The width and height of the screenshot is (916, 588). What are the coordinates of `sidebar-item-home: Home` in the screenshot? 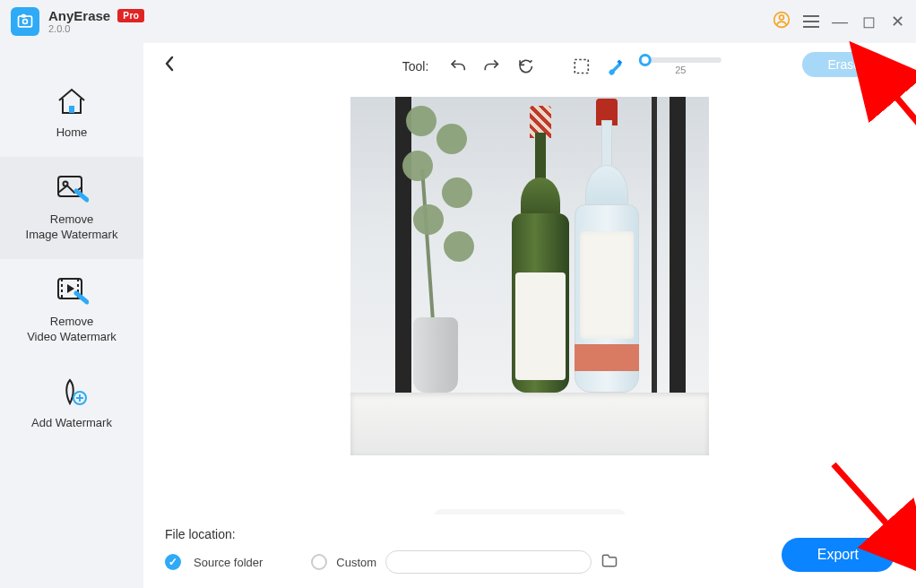 It's located at (72, 113).